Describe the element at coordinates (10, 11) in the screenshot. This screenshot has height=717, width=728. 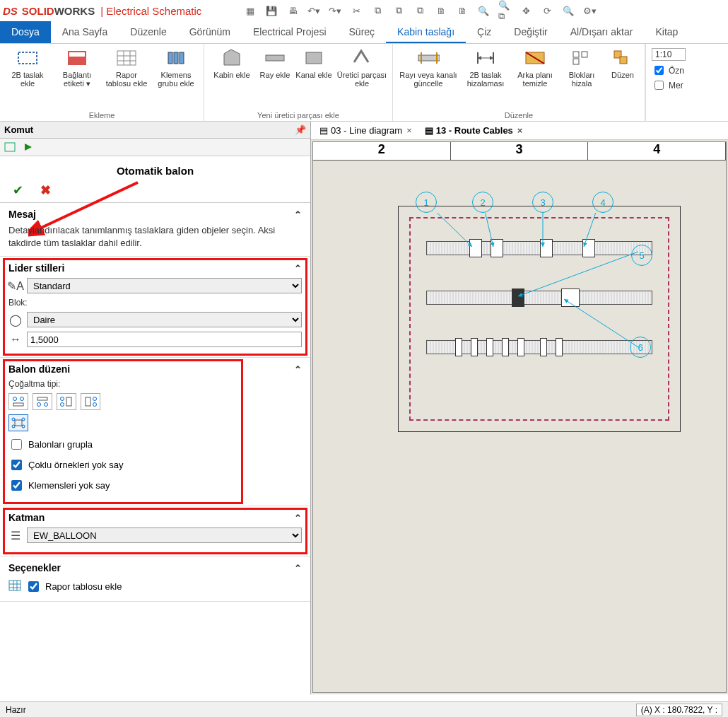
I see `app-logo-icon: DS` at that location.